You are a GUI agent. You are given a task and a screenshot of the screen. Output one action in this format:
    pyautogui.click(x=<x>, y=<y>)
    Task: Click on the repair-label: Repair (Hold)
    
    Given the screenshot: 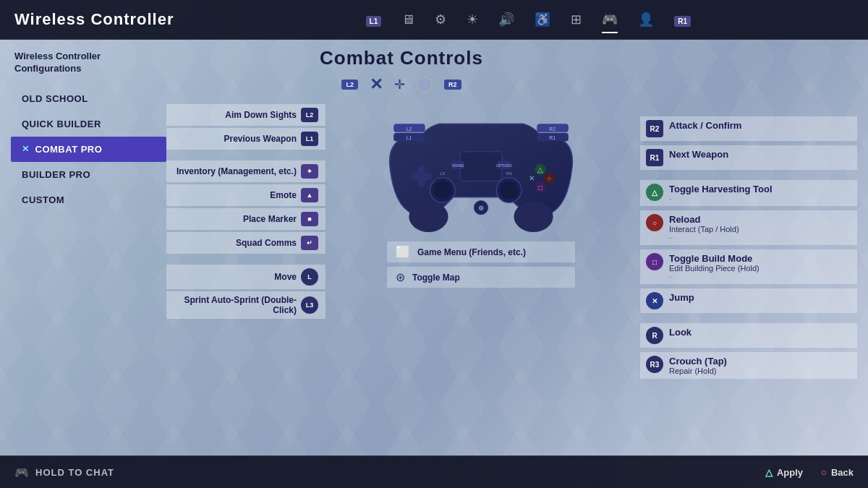 What is the action you would take?
    pyautogui.click(x=698, y=371)
    